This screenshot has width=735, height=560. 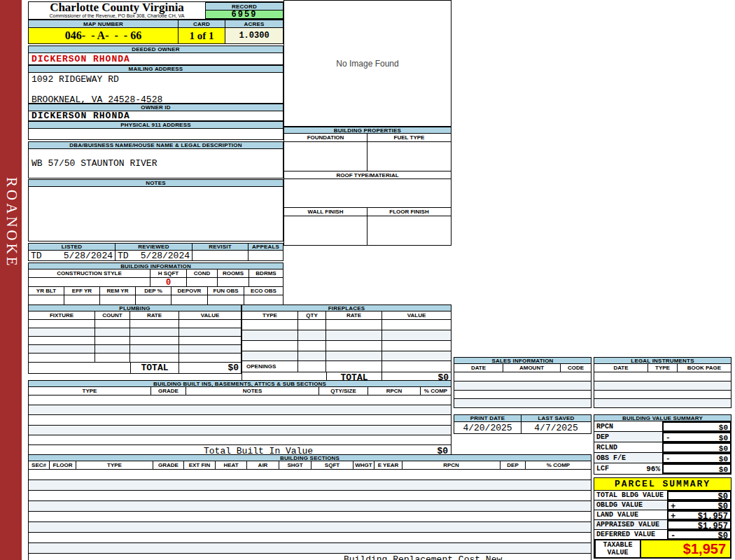 What do you see at coordinates (364, 465) in the screenshot?
I see `column-header: WHGT` at bounding box center [364, 465].